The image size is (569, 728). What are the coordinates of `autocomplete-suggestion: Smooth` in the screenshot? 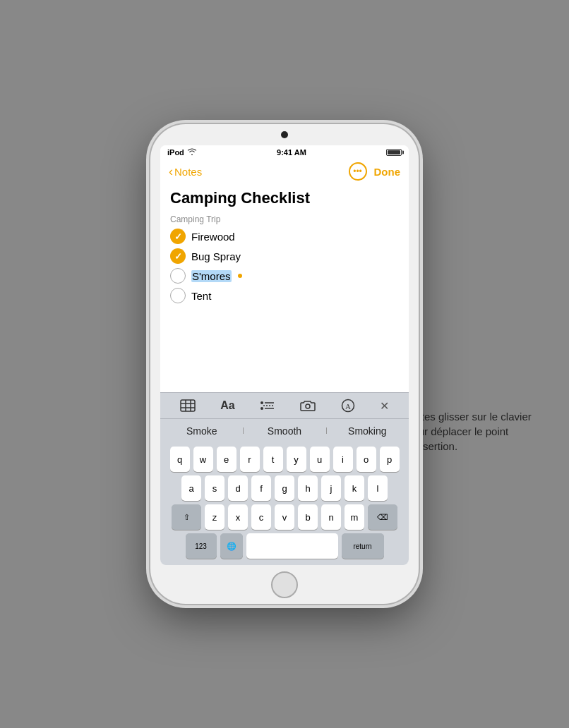 It's located at (284, 431).